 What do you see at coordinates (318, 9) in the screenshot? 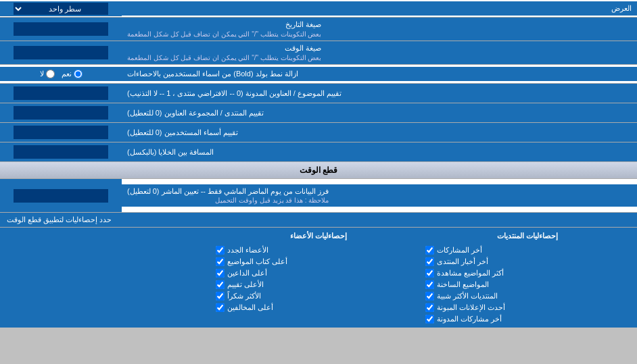
I see `display-row: العرض سطر واحد` at bounding box center [318, 9].